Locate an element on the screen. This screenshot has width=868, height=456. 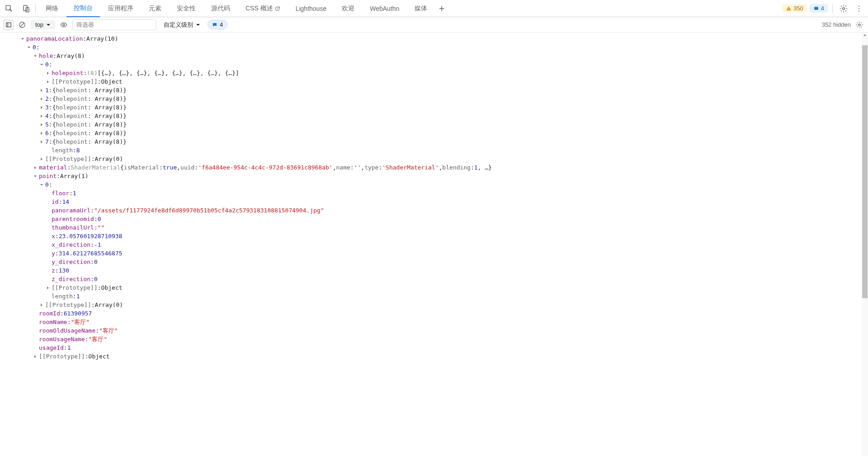
infos-badge: 4 is located at coordinates (819, 8).